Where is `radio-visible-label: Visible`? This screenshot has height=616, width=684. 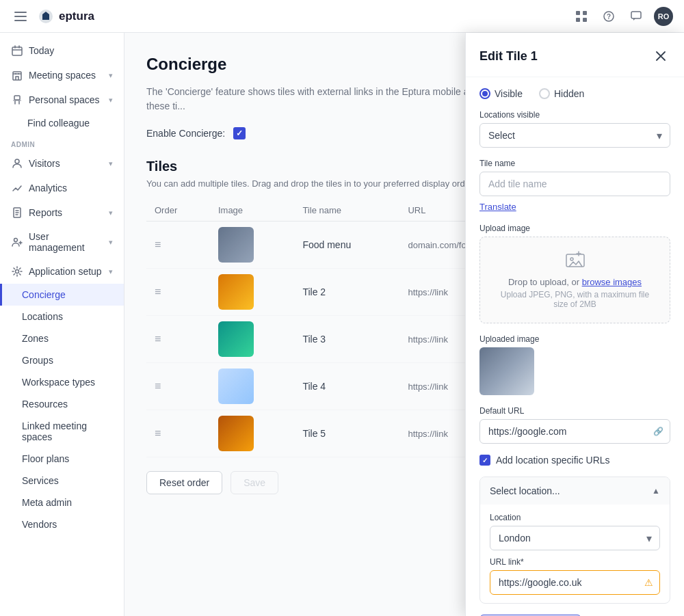
radio-visible-label: Visible is located at coordinates (509, 94).